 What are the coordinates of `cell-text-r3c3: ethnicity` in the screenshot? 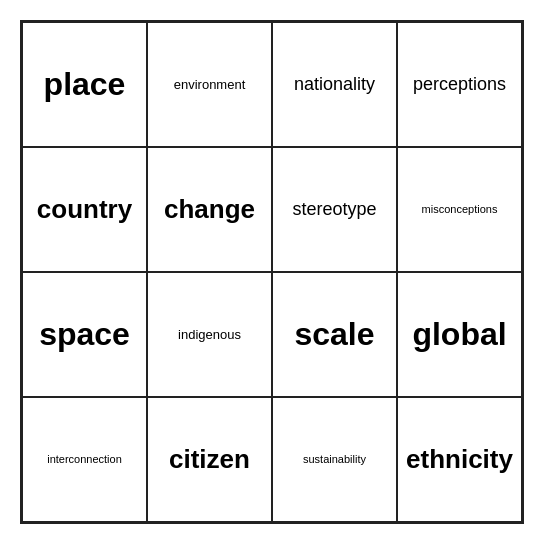 It's located at (460, 460).